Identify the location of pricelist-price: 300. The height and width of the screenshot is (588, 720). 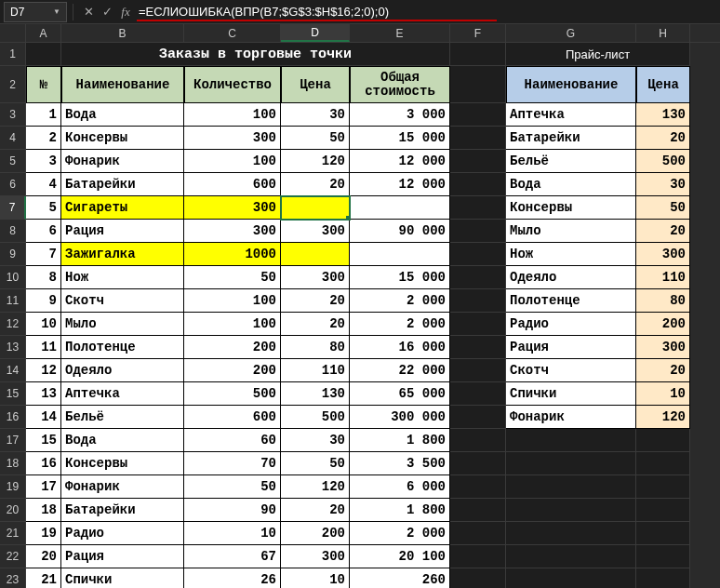
(663, 348).